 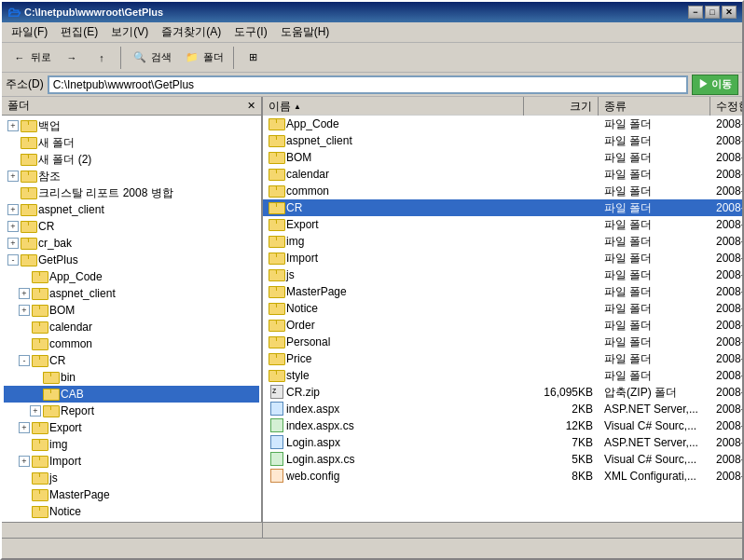 What do you see at coordinates (276, 208) in the screenshot?
I see `file-icon-cr` at bounding box center [276, 208].